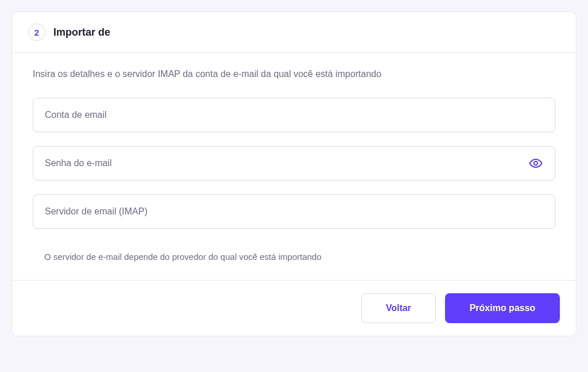  Describe the element at coordinates (294, 115) in the screenshot. I see `email-account-group` at that location.